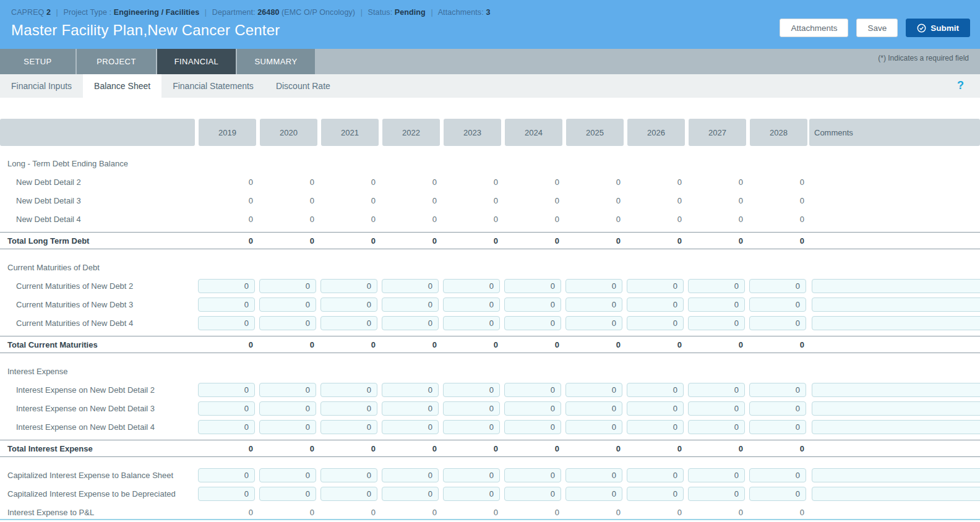 The height and width of the screenshot is (522, 980). What do you see at coordinates (116, 62) in the screenshot?
I see `tab-project: PROJECT` at bounding box center [116, 62].